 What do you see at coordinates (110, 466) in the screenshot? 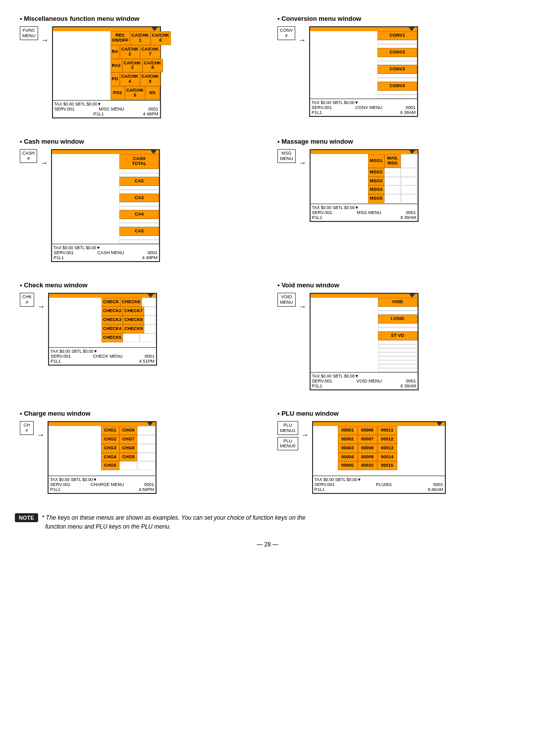
I see `chg5-btn: CHG5` at bounding box center [110, 466].